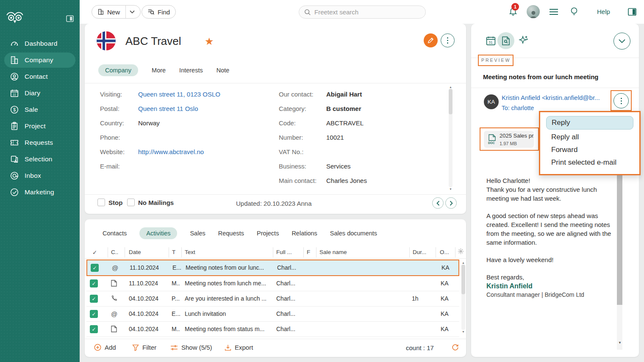 This screenshot has width=644, height=362. I want to click on panel-toggle-icon, so click(632, 12).